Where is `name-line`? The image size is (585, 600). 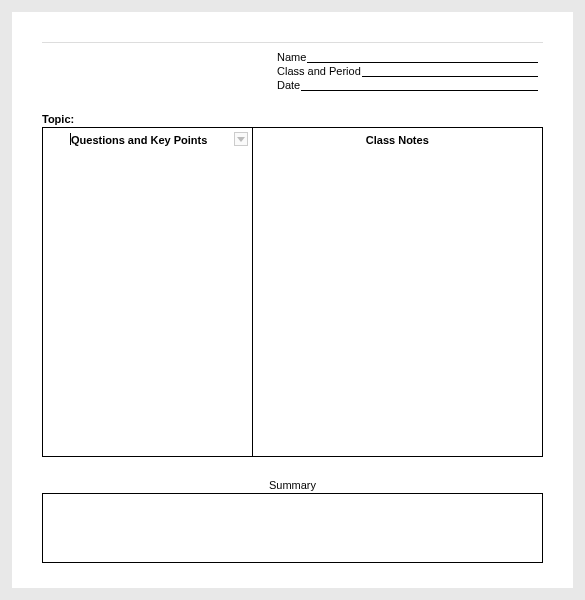 name-line is located at coordinates (422, 57).